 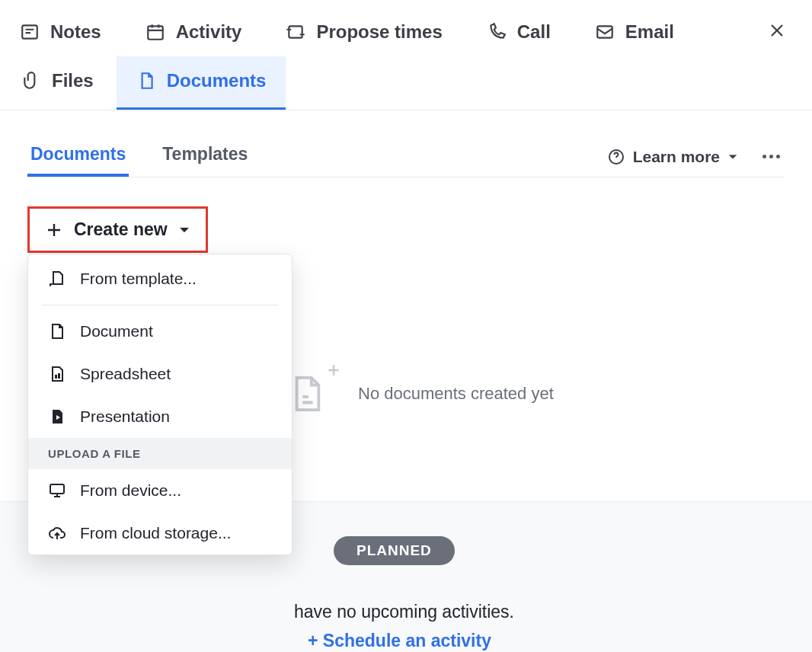 What do you see at coordinates (64, 83) in the screenshot?
I see `tab-files: Files` at bounding box center [64, 83].